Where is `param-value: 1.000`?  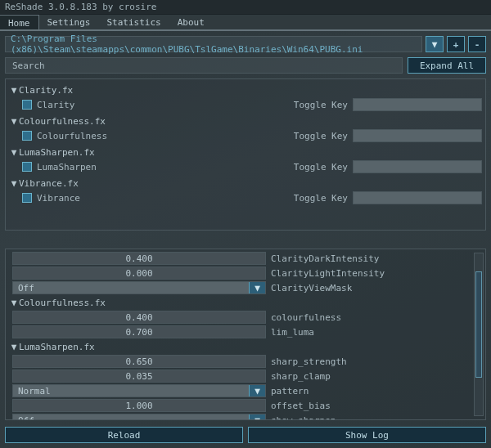
param-value: 1.000 is located at coordinates (139, 405).